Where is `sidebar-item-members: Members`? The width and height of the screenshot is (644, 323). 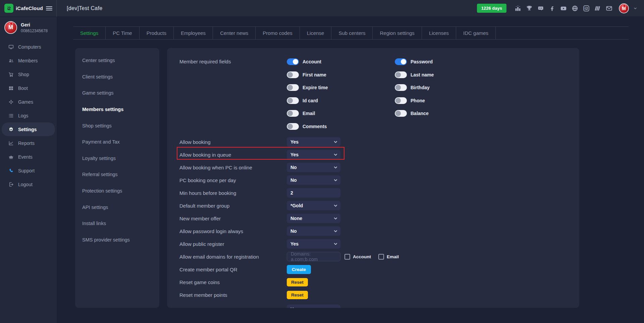 sidebar-item-members: Members is located at coordinates (28, 60).